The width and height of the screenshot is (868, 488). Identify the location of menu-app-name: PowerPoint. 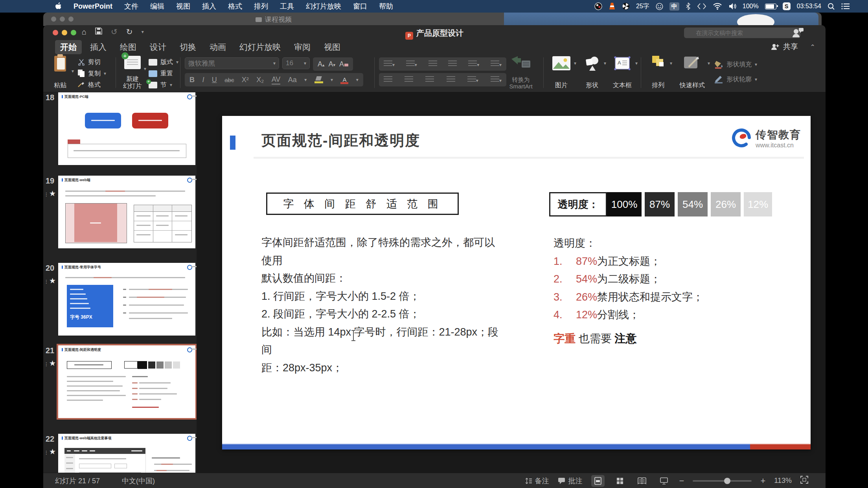
(93, 6).